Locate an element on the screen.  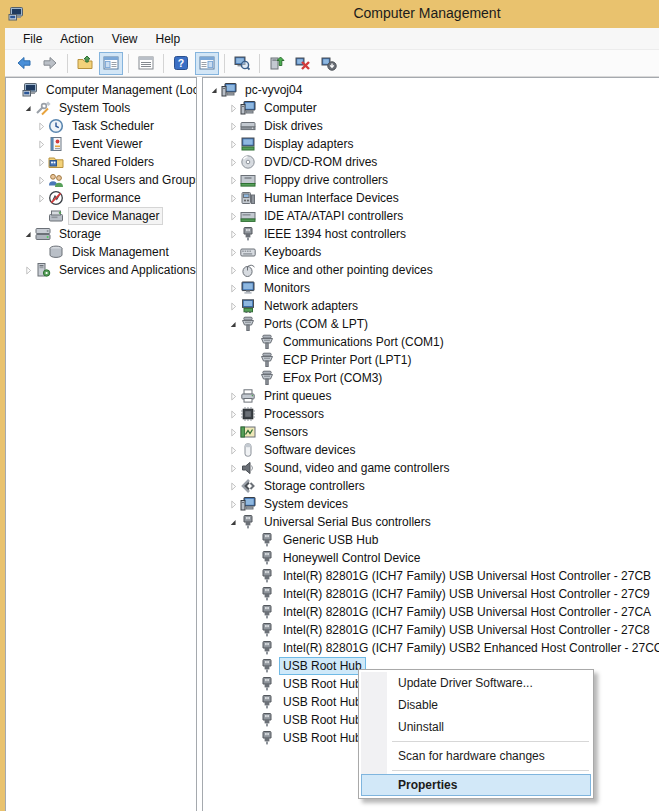
device-item-dvd-cd-rom-drives: DVD/CD-ROM drives is located at coordinates (431, 162).